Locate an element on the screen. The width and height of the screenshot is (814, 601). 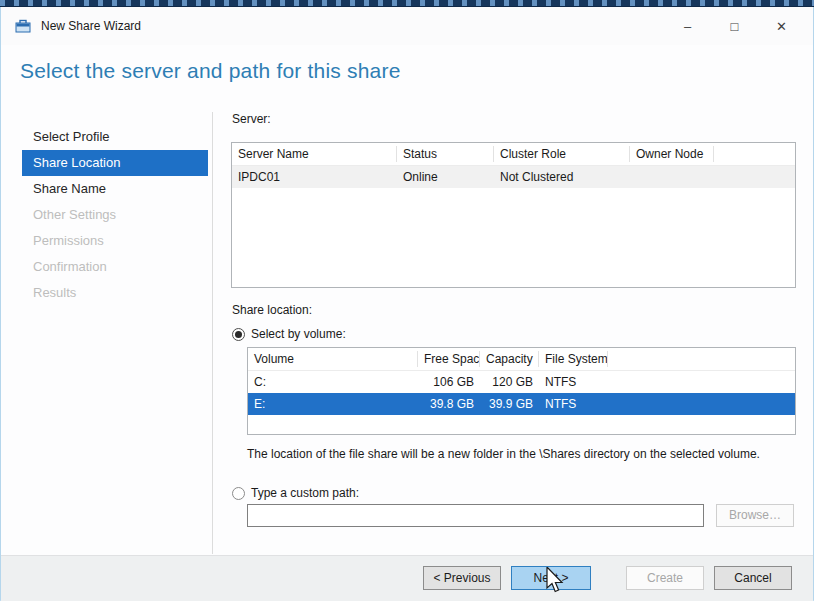
background-window-strip is located at coordinates (407, 4).